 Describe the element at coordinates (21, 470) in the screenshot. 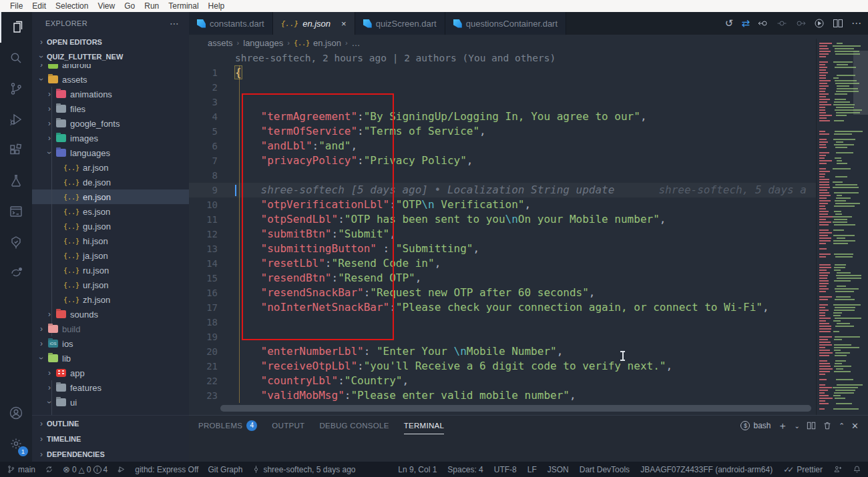

I see `status-git-branch: main` at that location.